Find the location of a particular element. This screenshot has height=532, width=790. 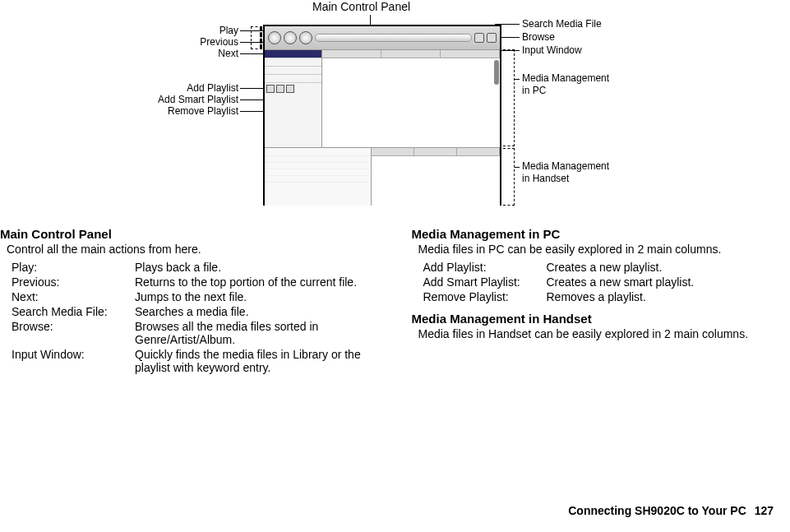

previous-button-icon is located at coordinates (290, 38).